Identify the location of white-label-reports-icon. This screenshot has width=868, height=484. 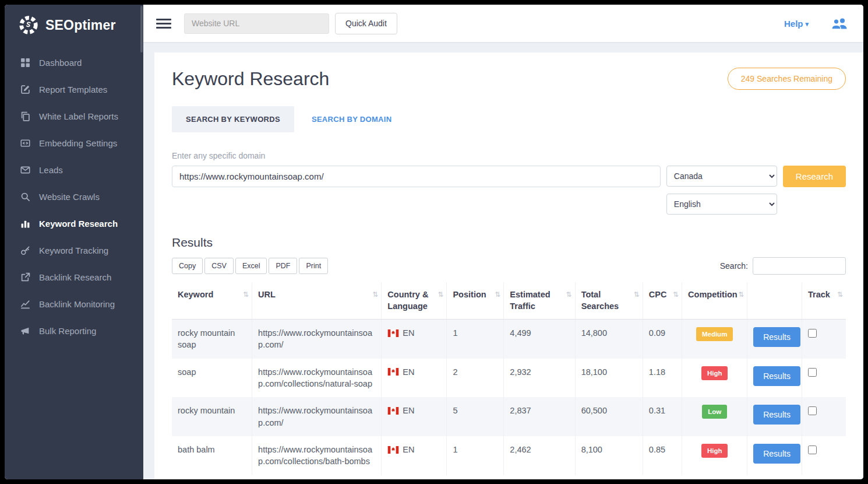
(26, 117).